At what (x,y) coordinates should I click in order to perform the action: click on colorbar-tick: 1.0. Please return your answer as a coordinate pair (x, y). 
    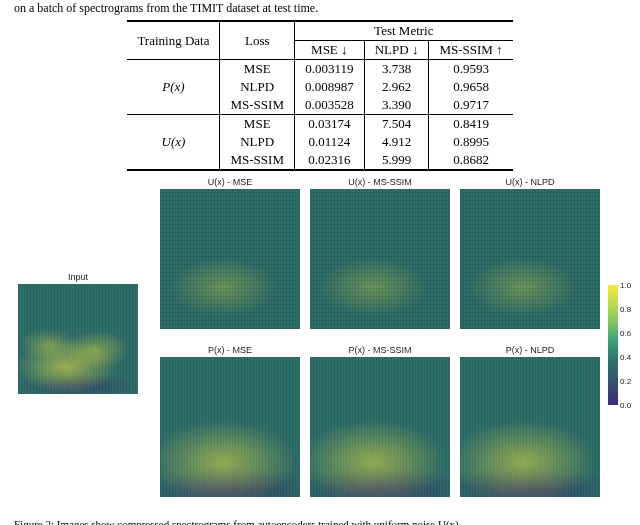
    Looking at the image, I should click on (626, 286).